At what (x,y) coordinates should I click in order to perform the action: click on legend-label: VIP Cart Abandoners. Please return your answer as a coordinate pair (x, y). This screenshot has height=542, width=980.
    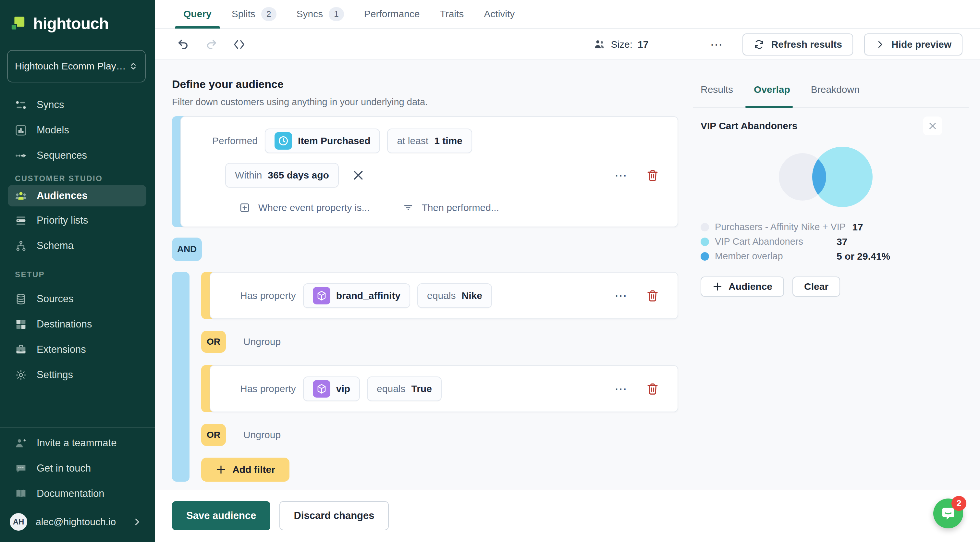
    Looking at the image, I should click on (772, 242).